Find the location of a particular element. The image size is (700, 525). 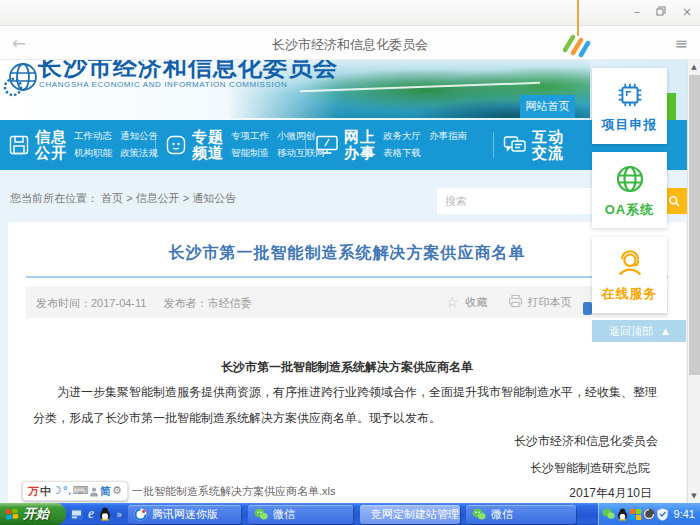

scrollbar-down-arrow: ▼ is located at coordinates (694, 496).